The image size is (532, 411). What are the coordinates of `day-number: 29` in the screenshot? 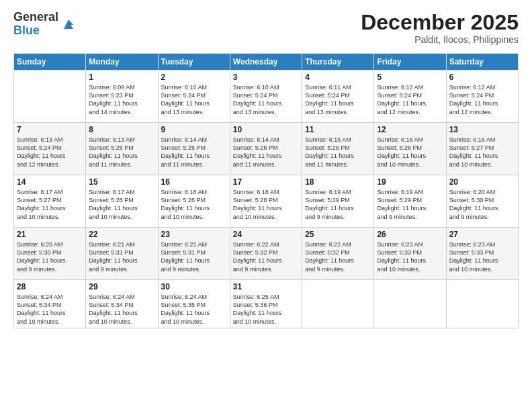 It's located at (122, 287).